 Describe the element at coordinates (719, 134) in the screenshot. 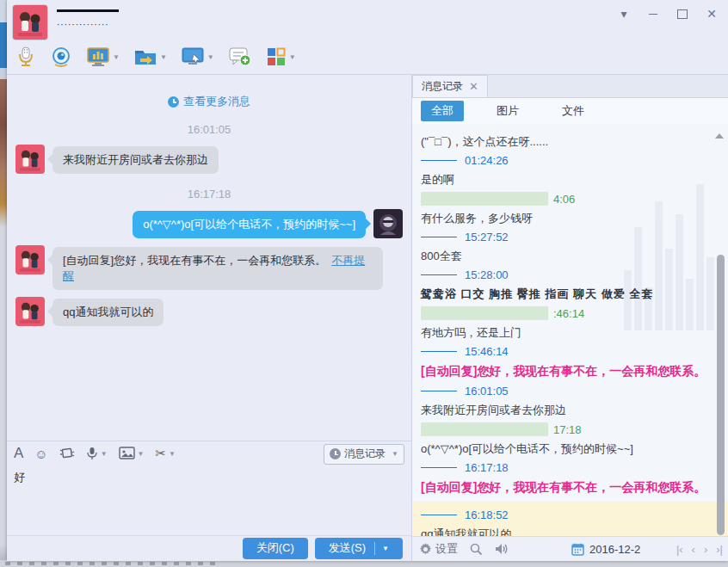

I see `scroll-up-arrow` at that location.